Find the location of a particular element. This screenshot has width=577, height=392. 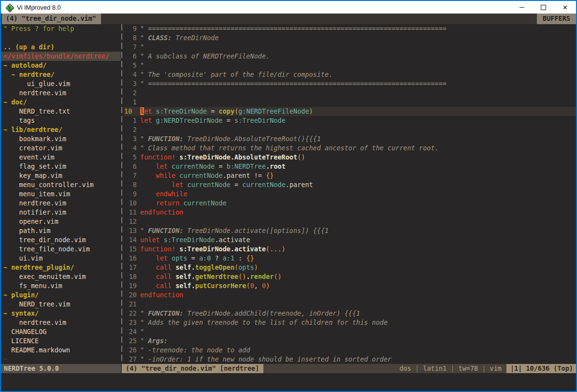

code-line: 4" Class method that returns the highest… is located at coordinates (350, 148).